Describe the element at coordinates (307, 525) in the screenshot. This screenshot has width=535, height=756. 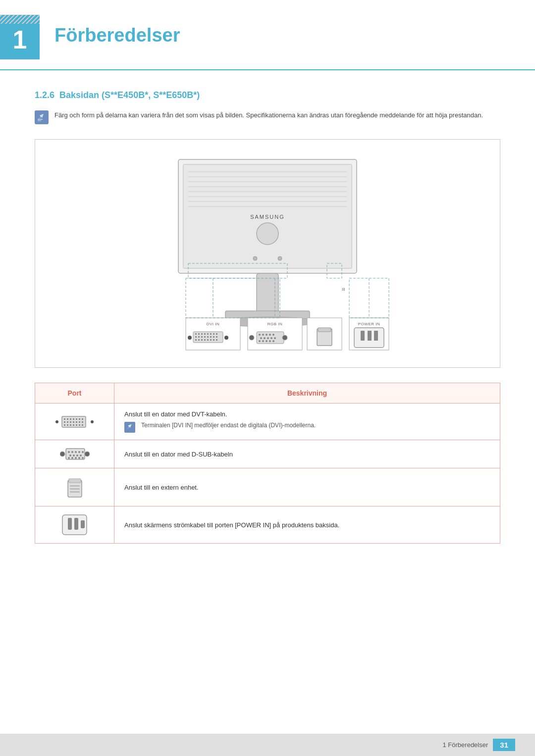
I see `desc-cell-power: Anslut skärmens strömkabel till porten […` at that location.